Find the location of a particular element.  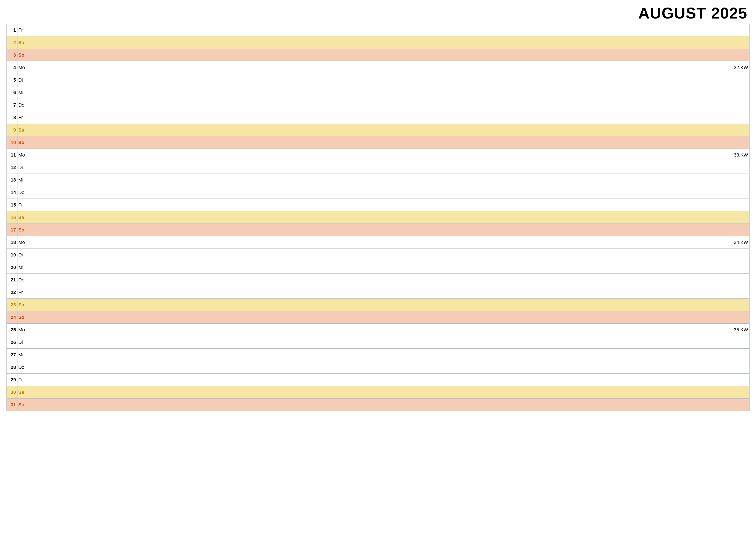

day-number: 12 is located at coordinates (12, 167).